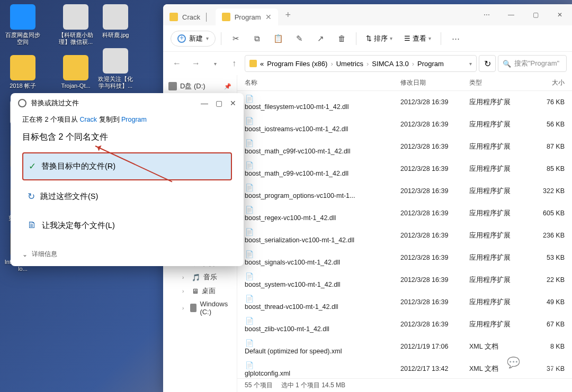  What do you see at coordinates (543, 83) in the screenshot?
I see `col-size: 大小` at bounding box center [543, 83].